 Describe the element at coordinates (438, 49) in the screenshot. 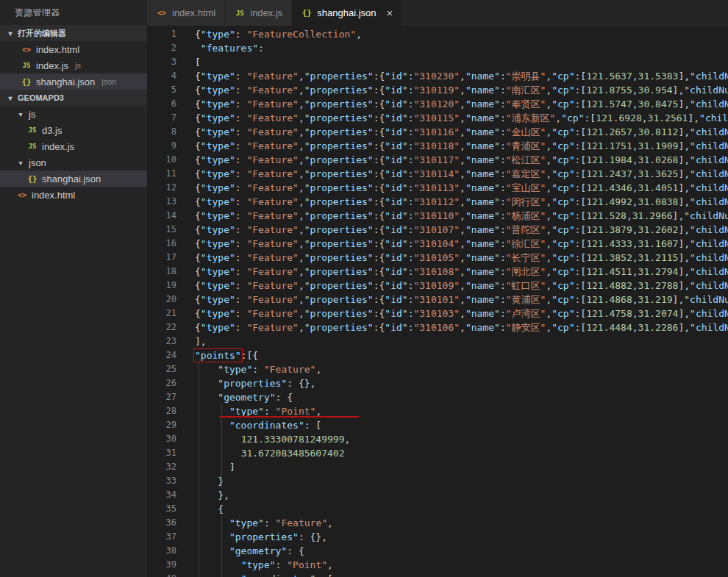

I see `code-line: 2 "features":` at that location.